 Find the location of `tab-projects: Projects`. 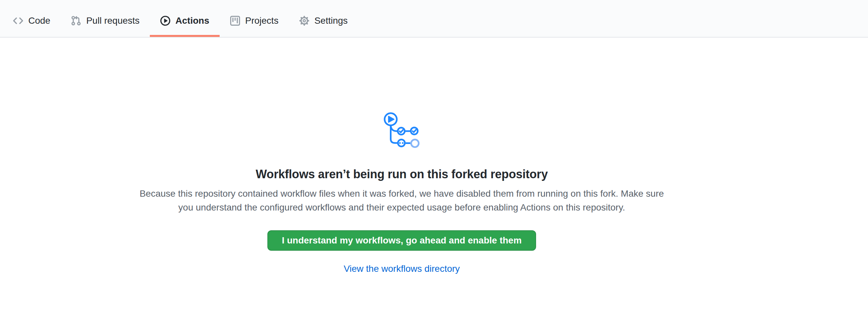

tab-projects: Projects is located at coordinates (254, 19).